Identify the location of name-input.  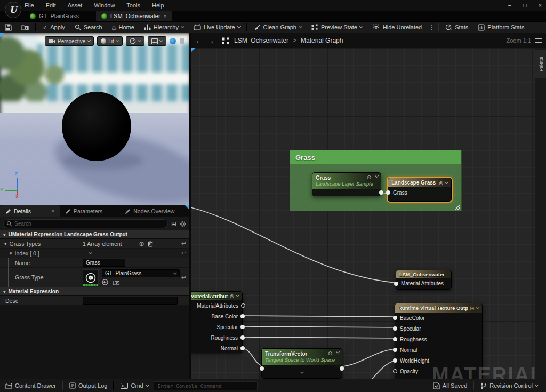
(104, 262).